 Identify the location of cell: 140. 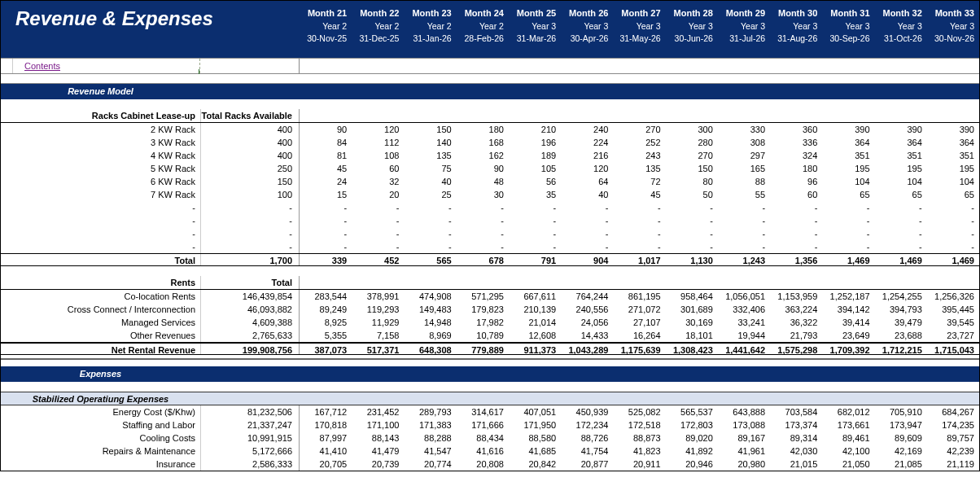
(430, 142).